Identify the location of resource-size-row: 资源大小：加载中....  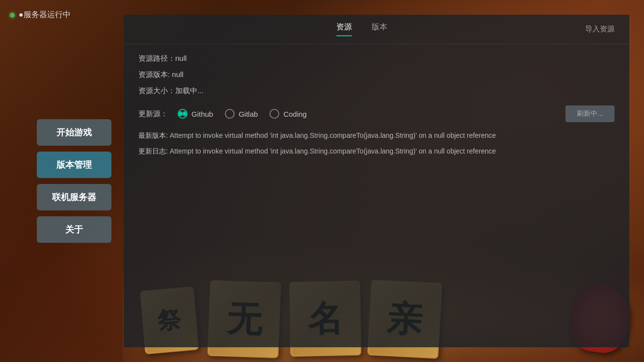
(376, 91).